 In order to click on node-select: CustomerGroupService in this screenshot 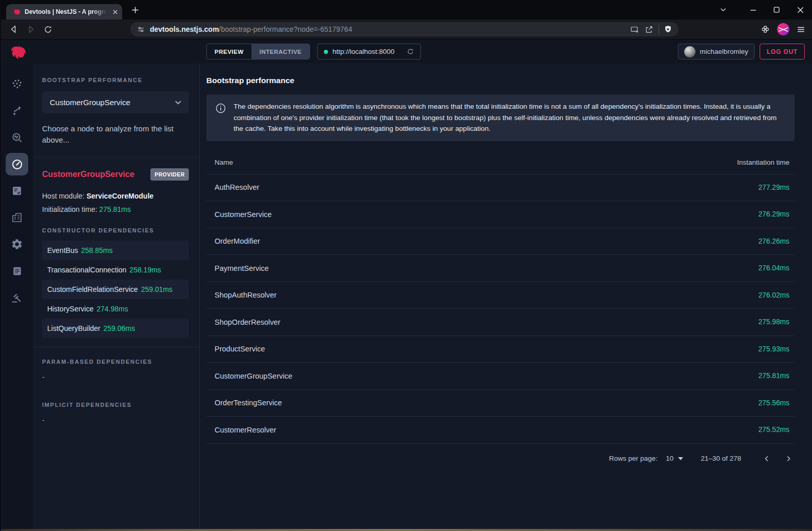, I will do `click(115, 103)`.